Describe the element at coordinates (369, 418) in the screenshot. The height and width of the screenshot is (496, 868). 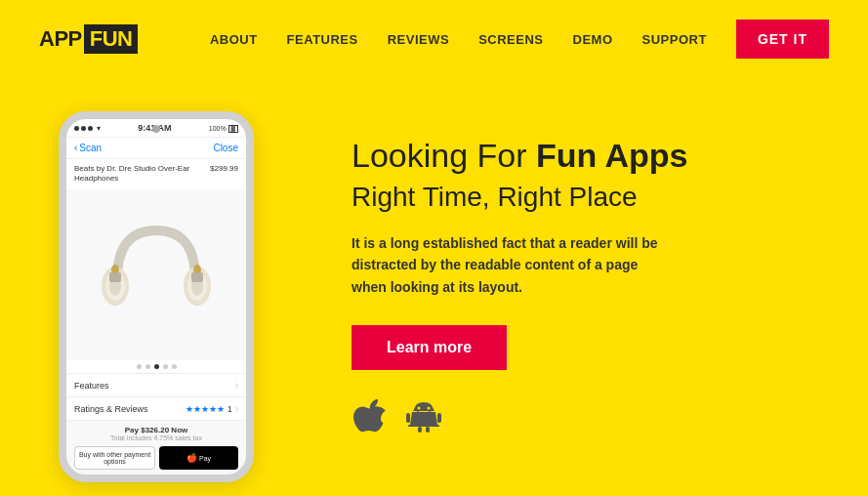
I see `apple-store-icon` at that location.